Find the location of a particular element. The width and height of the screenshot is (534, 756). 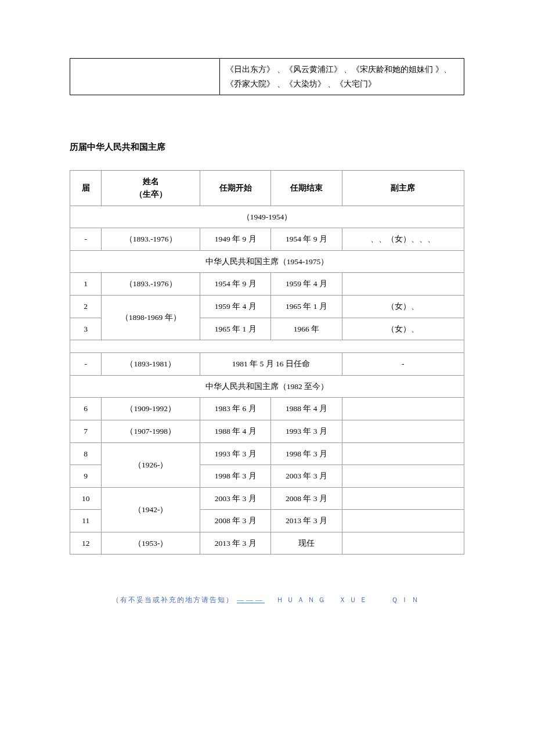

header-end: 任期结束 is located at coordinates (306, 188).